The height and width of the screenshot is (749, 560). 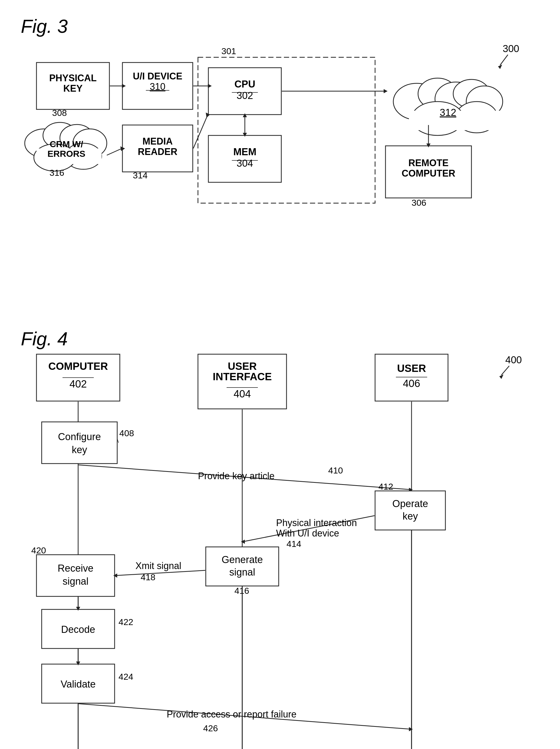 What do you see at coordinates (78, 684) in the screenshot?
I see `svg-text: Validate` at bounding box center [78, 684].